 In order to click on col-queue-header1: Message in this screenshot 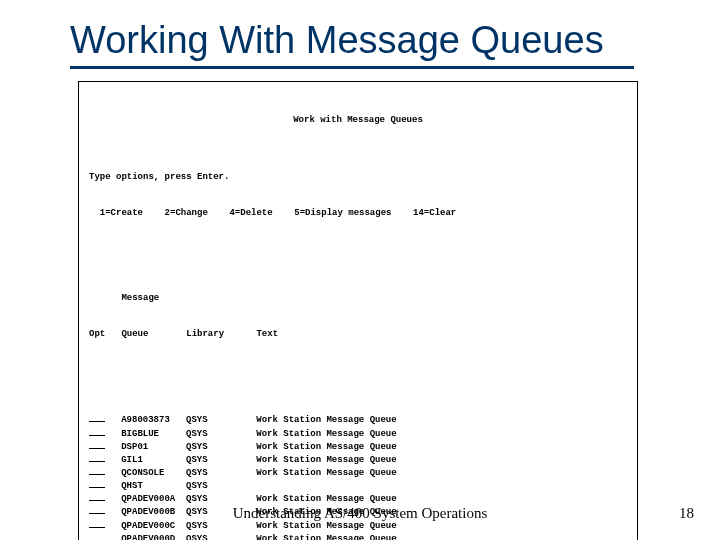, I will do `click(140, 298)`.